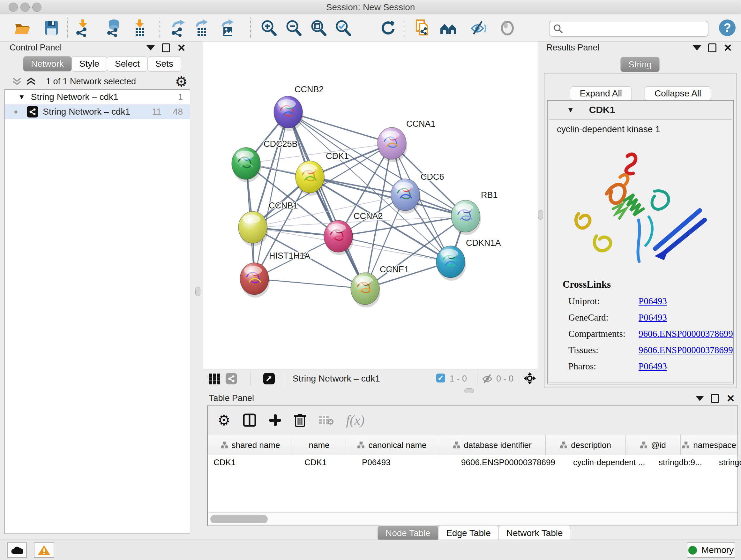 This screenshot has width=741, height=560. I want to click on collapse-entry-icon: ▼, so click(571, 110).